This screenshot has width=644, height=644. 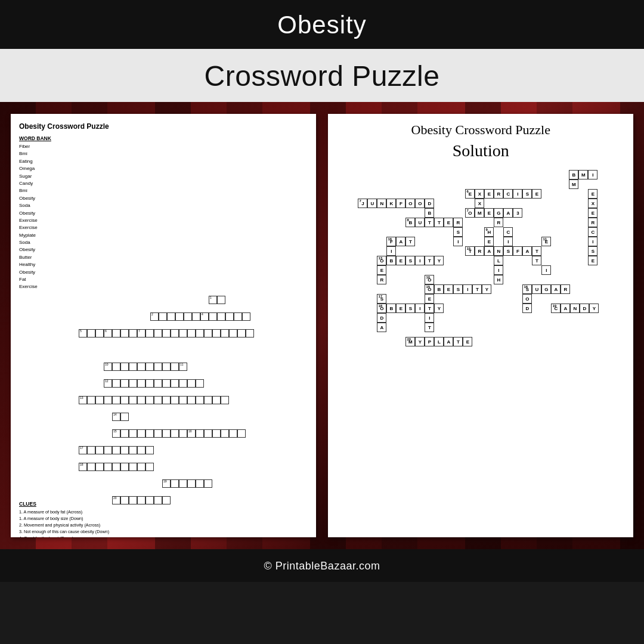 What do you see at coordinates (322, 75) in the screenshot?
I see `subtitle-bar: Crossword Puzzle` at bounding box center [322, 75].